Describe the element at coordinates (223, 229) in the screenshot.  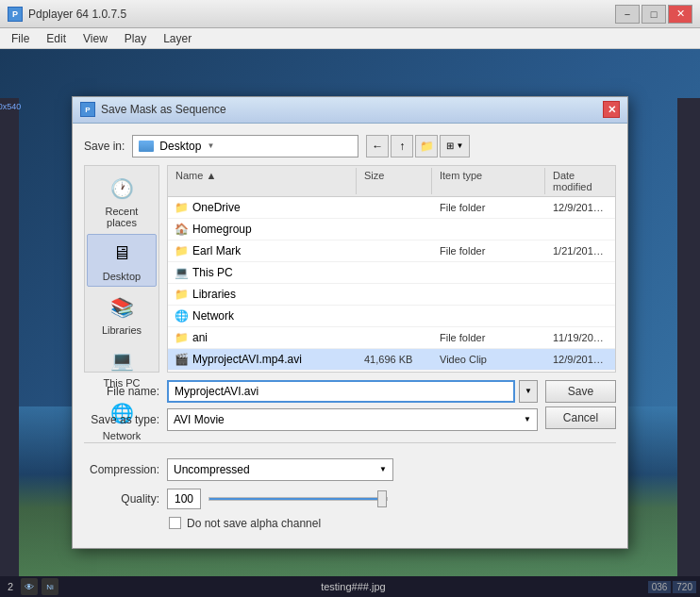
I see `file-name: Homegroup` at that location.